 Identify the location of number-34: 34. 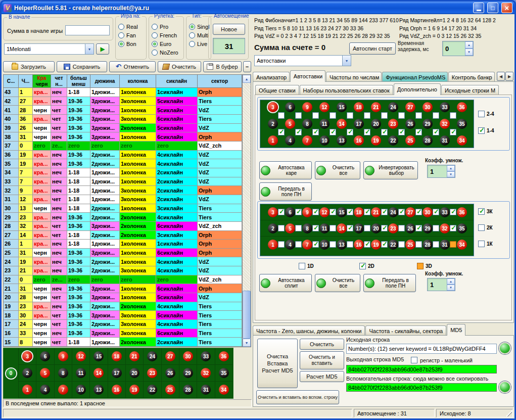
(462, 245).